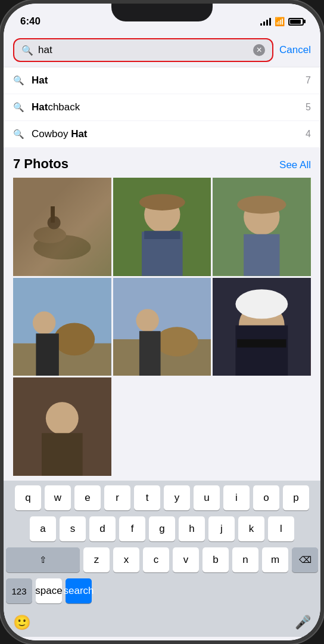 The height and width of the screenshot is (644, 324). I want to click on suggestion-hatchback: 🔍 Hatchback 5, so click(162, 107).